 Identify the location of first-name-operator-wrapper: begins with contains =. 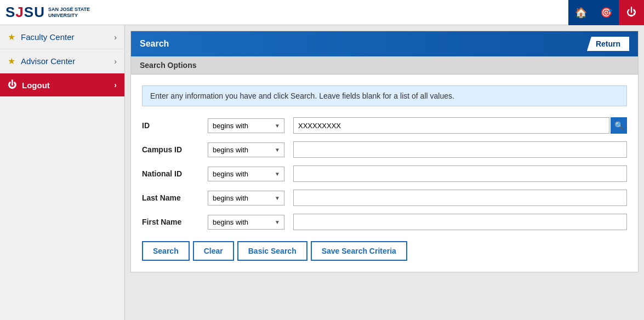
(246, 222).